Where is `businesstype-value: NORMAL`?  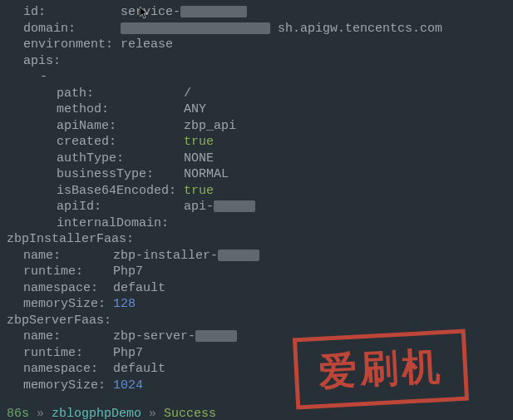 businesstype-value: NORMAL is located at coordinates (206, 175).